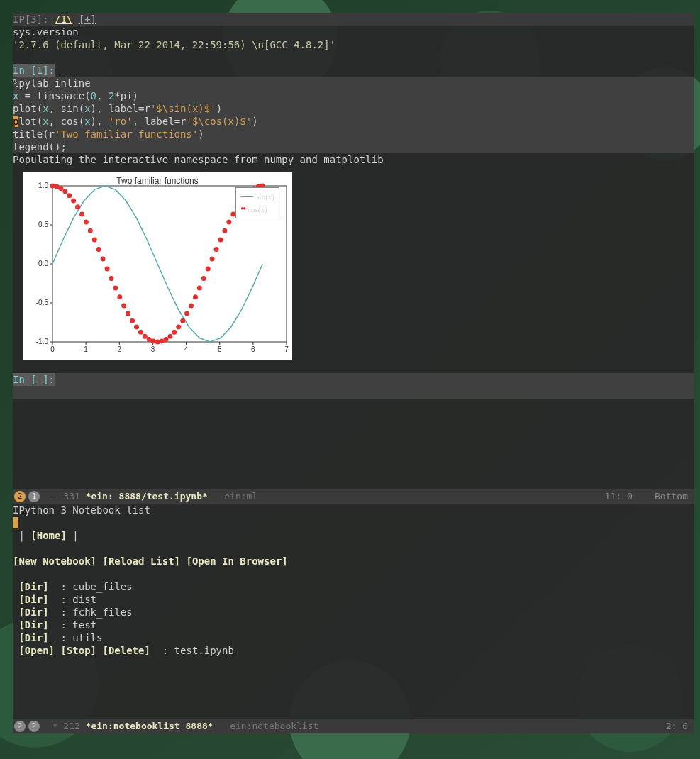  I want to click on major-mode: ein:ml, so click(241, 497).